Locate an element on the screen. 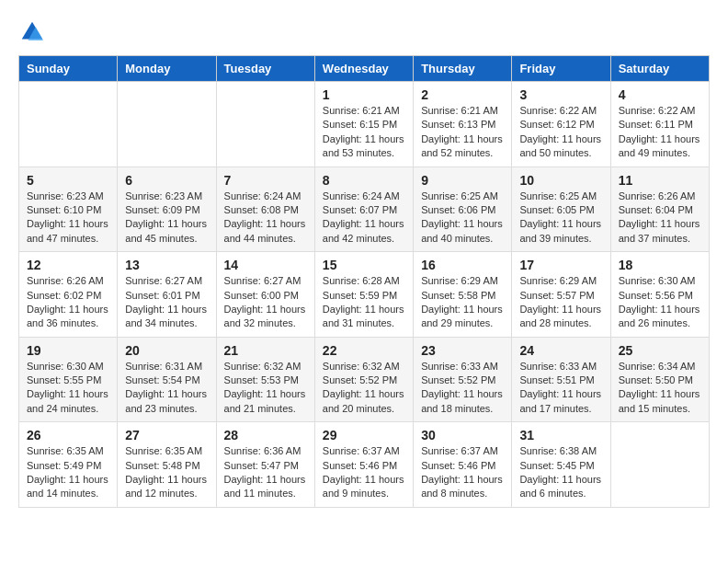  calendar-cell: 16Sunrise: 6:29 AM Sunset: 5:58 PM Dayli… is located at coordinates (463, 294).